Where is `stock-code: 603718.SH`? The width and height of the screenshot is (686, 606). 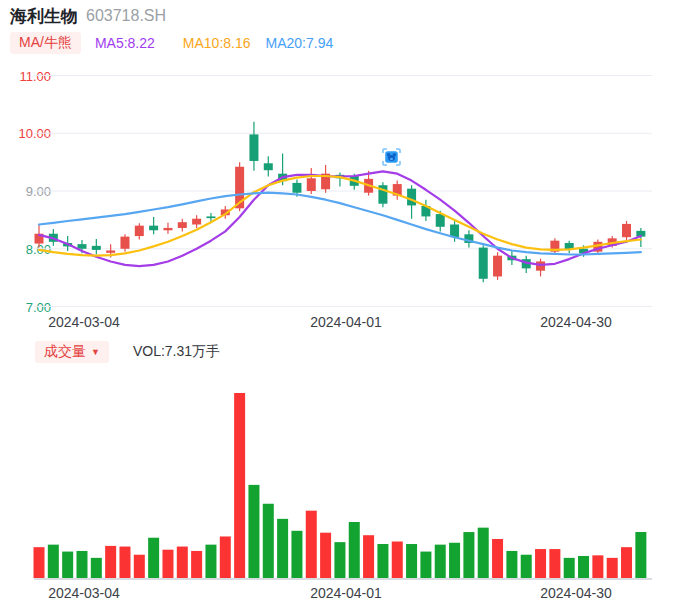 stock-code: 603718.SH is located at coordinates (126, 16).